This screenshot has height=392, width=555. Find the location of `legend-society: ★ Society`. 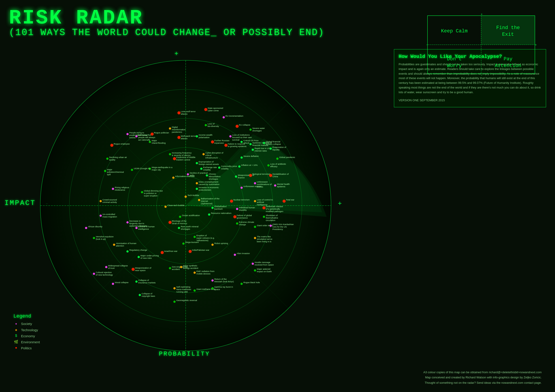

legend-society: ★ Society is located at coordinates (38, 324).